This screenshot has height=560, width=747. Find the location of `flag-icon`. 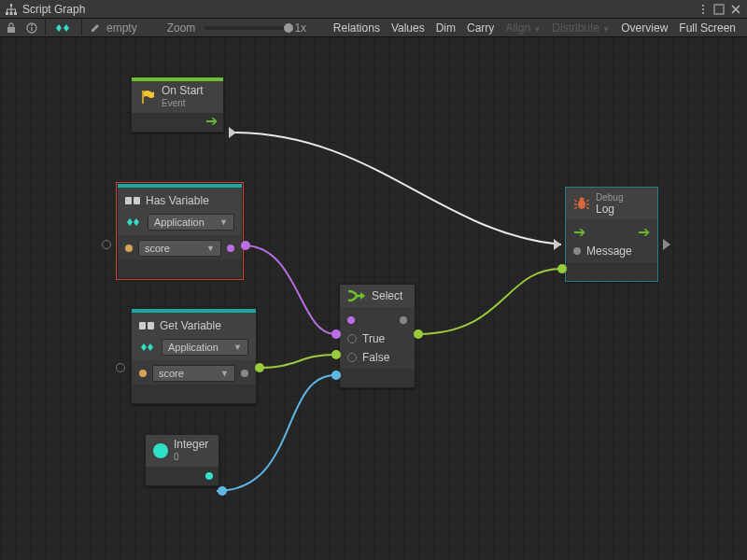

flag-icon is located at coordinates (148, 97).